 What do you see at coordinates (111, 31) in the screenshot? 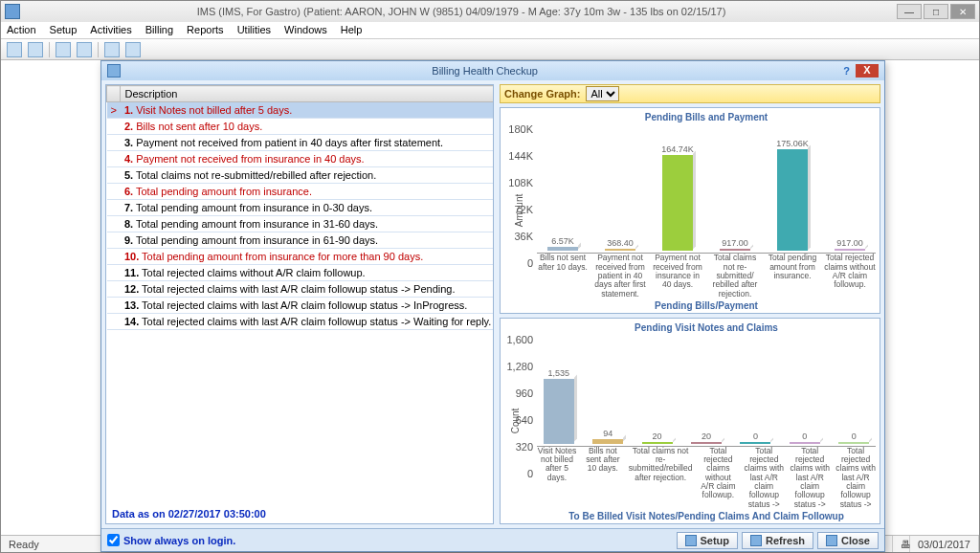
I see `menu-activities: Activities` at bounding box center [111, 31].